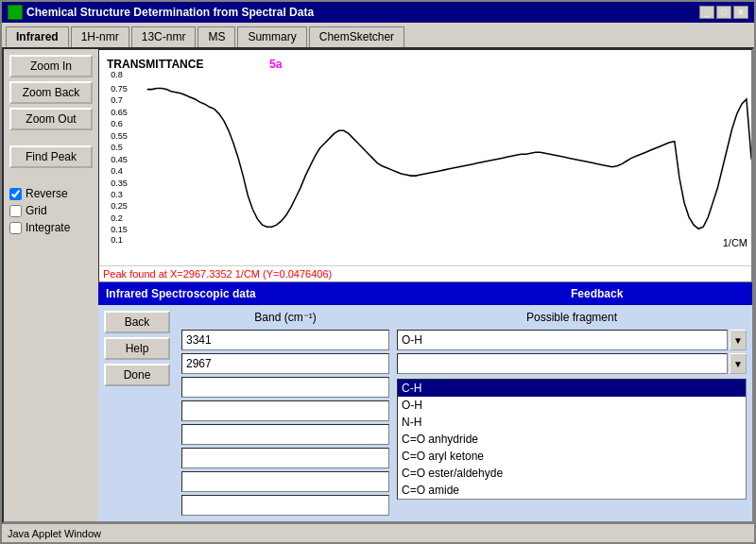 This screenshot has height=544, width=756. What do you see at coordinates (51, 119) in the screenshot?
I see `zoom-out-button: Zoom Out` at bounding box center [51, 119].